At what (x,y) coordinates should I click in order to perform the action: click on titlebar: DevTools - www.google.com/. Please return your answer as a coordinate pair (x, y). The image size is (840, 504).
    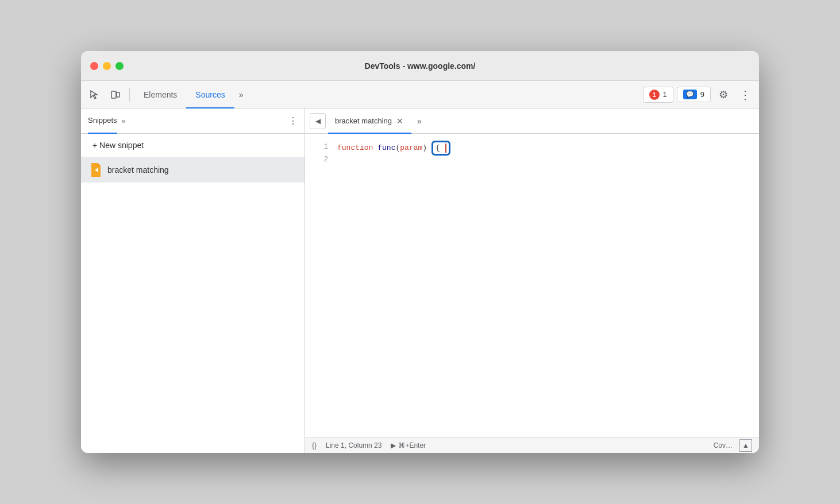
    Looking at the image, I should click on (420, 66).